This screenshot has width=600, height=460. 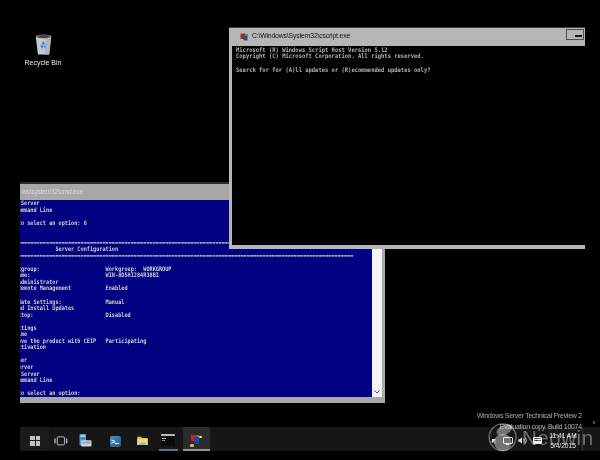 What do you see at coordinates (582, 438) in the screenshot?
I see `show-desktop-divider` at bounding box center [582, 438].